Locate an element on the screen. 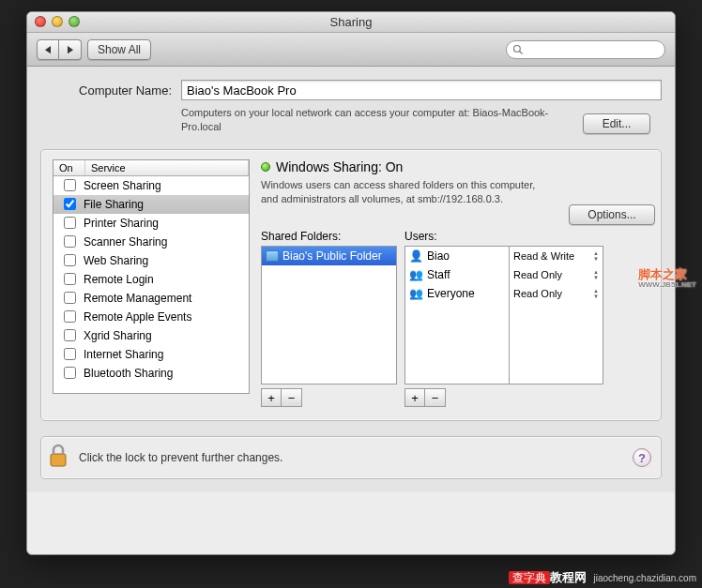 This screenshot has height=588, width=702. zoom-icon is located at coordinates (74, 22).